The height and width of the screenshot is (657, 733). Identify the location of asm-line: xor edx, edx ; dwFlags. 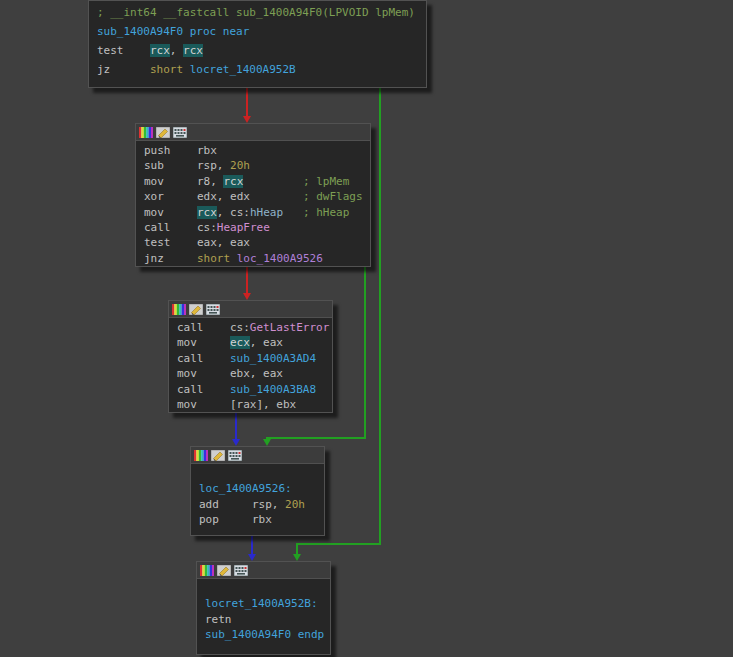
(257, 196).